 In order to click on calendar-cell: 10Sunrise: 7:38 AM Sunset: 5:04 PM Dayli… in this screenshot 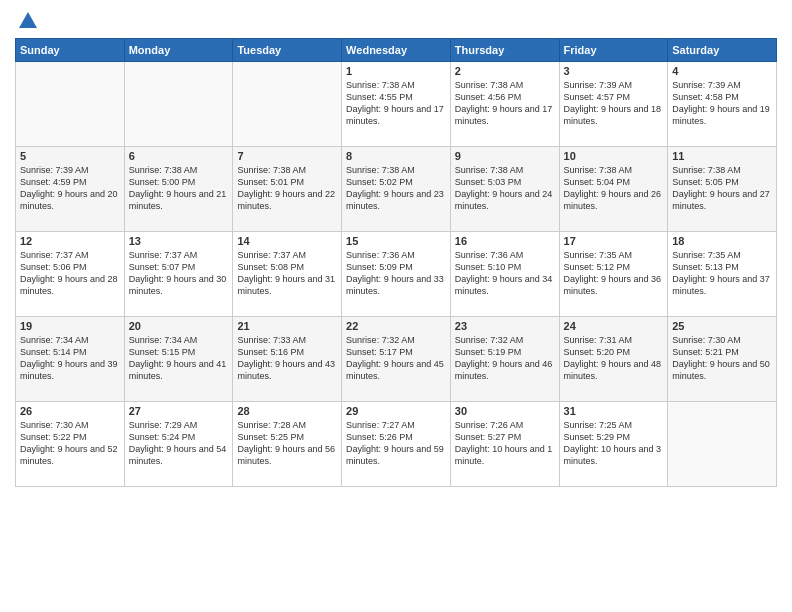, I will do `click(614, 190)`.